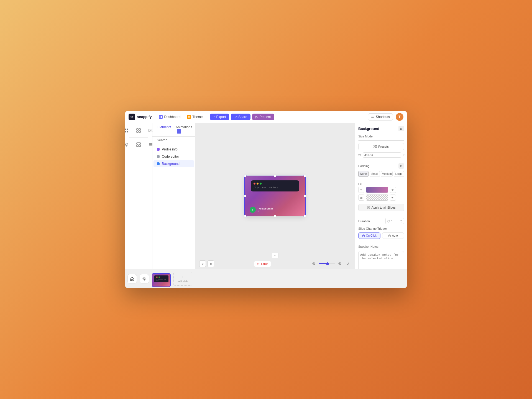  What do you see at coordinates (245, 176) in the screenshot?
I see `resize-handle-tl` at bounding box center [245, 176].